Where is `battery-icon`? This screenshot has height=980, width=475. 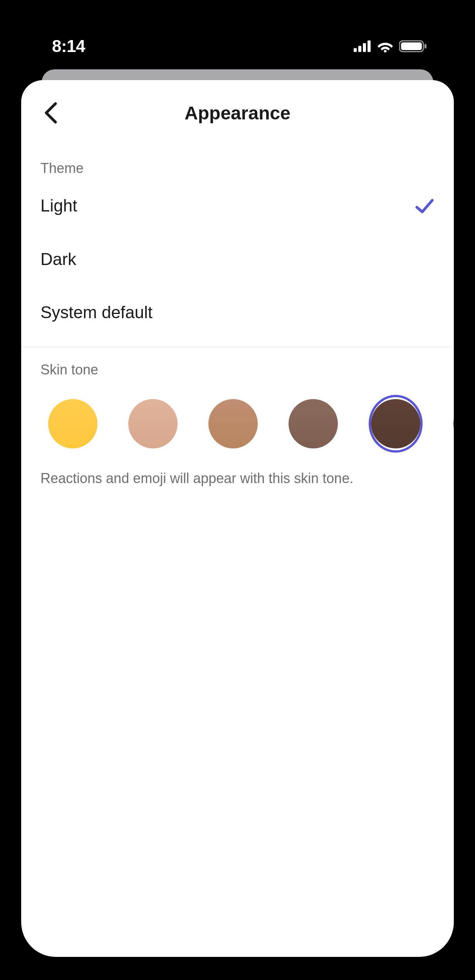
battery-icon is located at coordinates (413, 46).